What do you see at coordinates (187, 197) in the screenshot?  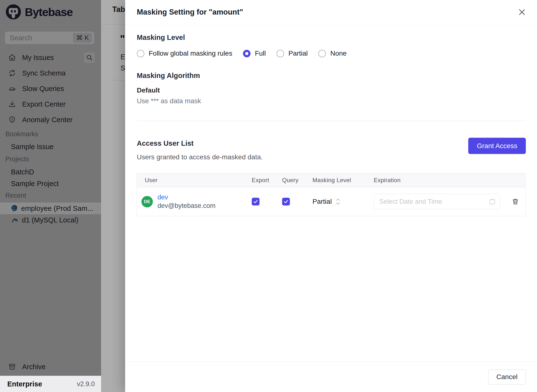 I see `user-link: dev` at bounding box center [187, 197].